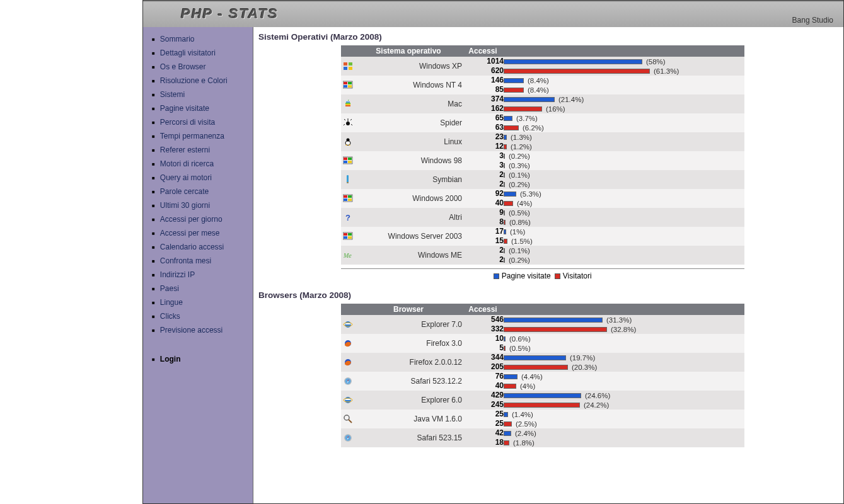 Image resolution: width=844 pixels, height=504 pixels. Describe the element at coordinates (528, 386) in the screenshot. I see `pct-vis: (4%)` at that location.